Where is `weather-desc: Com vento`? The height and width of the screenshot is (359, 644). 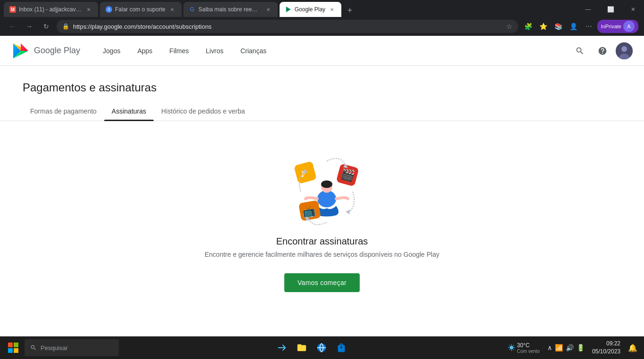
weather-desc: Com vento is located at coordinates (528, 351).